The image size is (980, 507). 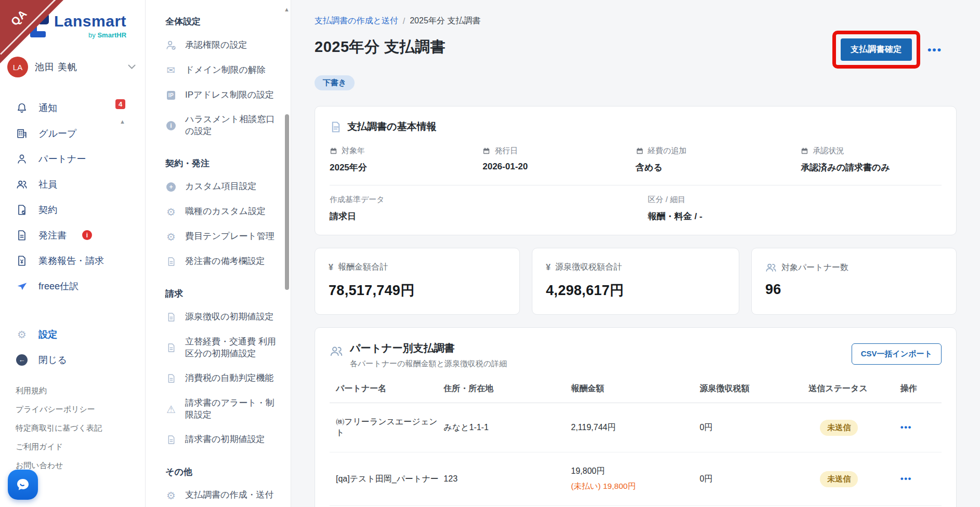 What do you see at coordinates (80, 428) in the screenshot?
I see `footer-link: 特定商取引に基づく表記` at bounding box center [80, 428].